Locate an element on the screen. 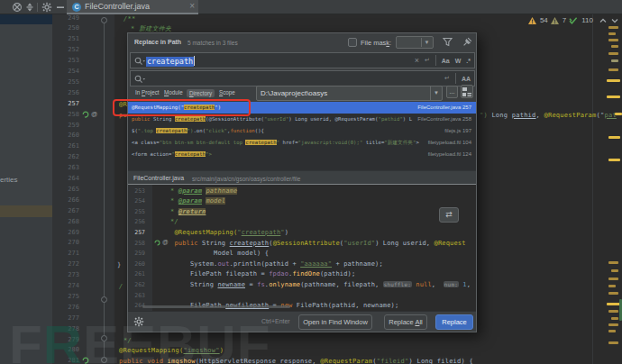  regex-toggle: .* is located at coordinates (469, 61).